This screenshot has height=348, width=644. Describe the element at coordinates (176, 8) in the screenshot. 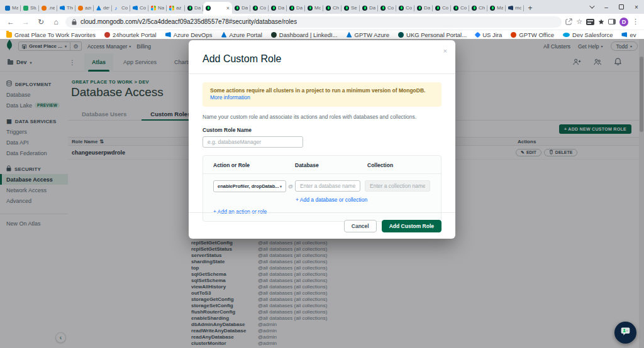

I see `browser-tab: az` at that location.